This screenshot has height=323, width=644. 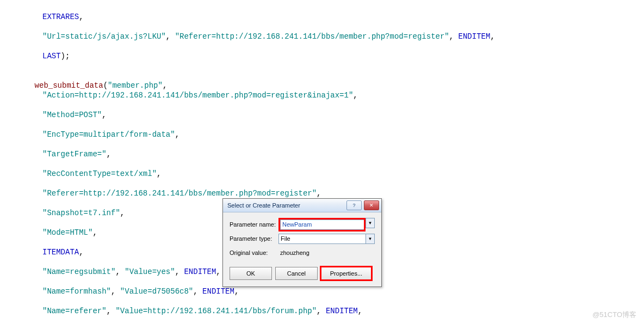 I want to click on label-parameter-name: Parameter name:, so click(x=254, y=224).